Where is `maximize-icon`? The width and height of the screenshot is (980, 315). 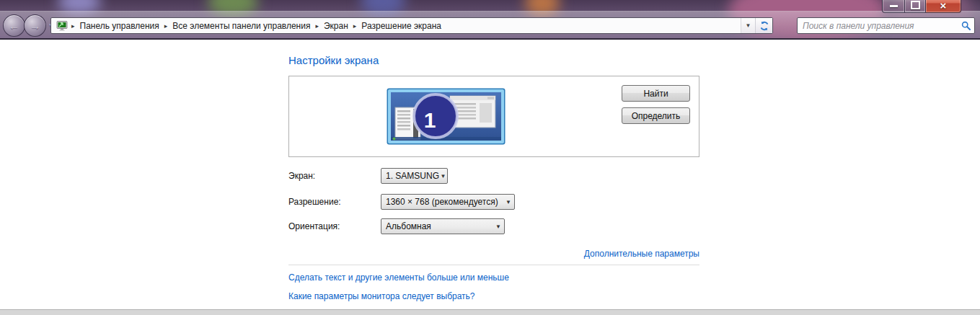
maximize-icon is located at coordinates (916, 5).